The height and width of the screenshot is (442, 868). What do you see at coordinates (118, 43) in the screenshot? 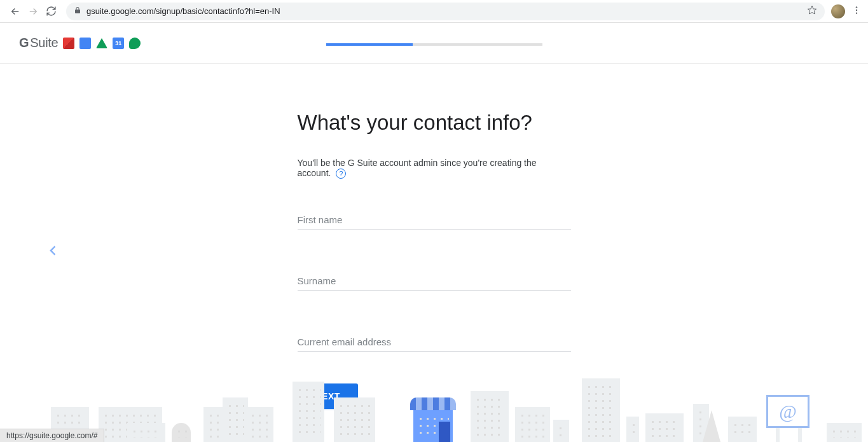
I see `calendar-icon: 31` at bounding box center [118, 43].